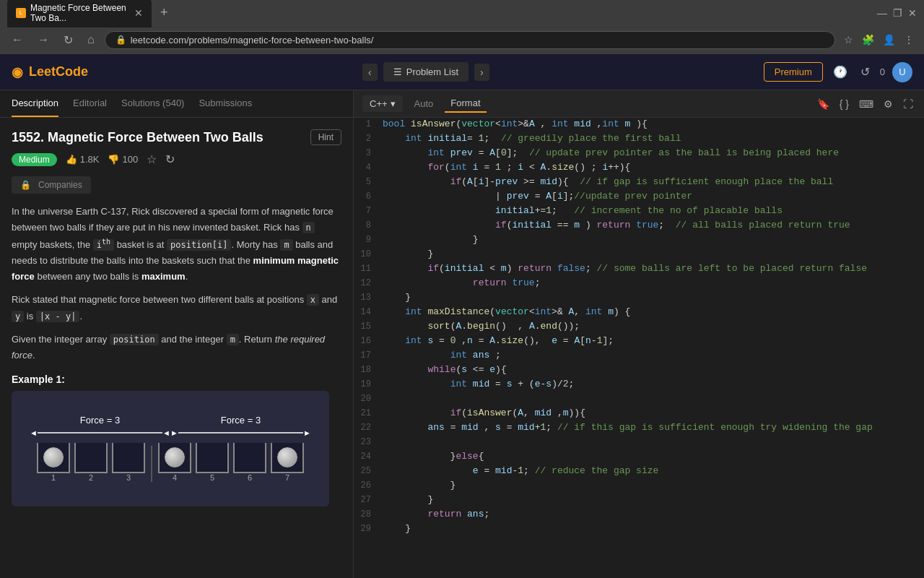 The height and width of the screenshot is (578, 924). I want to click on line-num-3: 3, so click(368, 154).